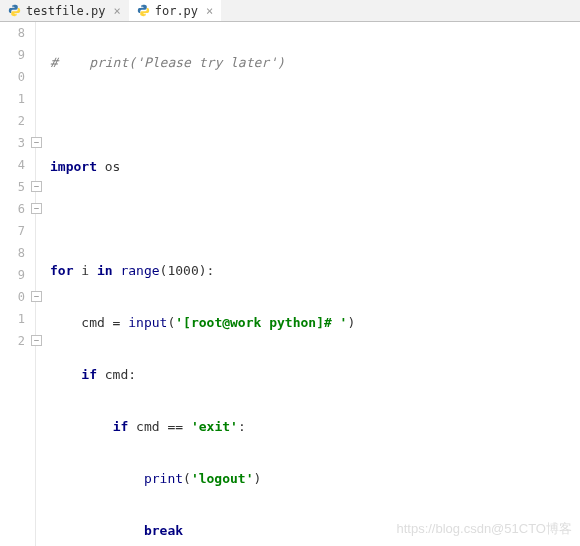 Image resolution: width=580 pixels, height=546 pixels. I want to click on code-line: if cmd:, so click(315, 375).